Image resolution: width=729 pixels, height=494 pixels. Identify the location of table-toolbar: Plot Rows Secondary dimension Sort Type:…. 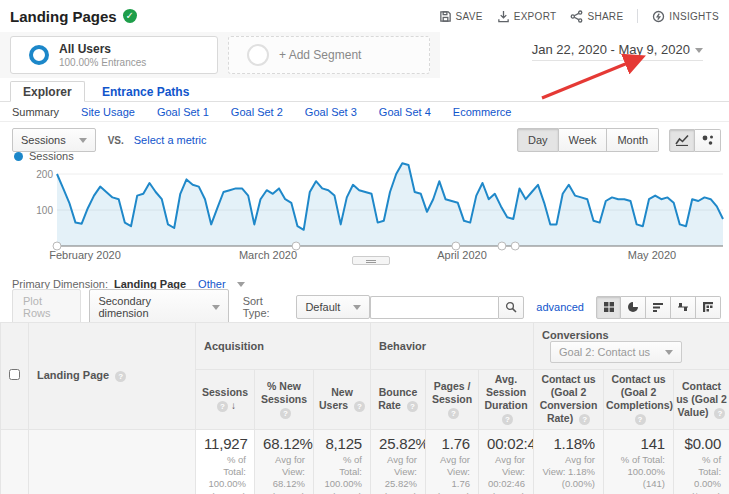
(366, 307).